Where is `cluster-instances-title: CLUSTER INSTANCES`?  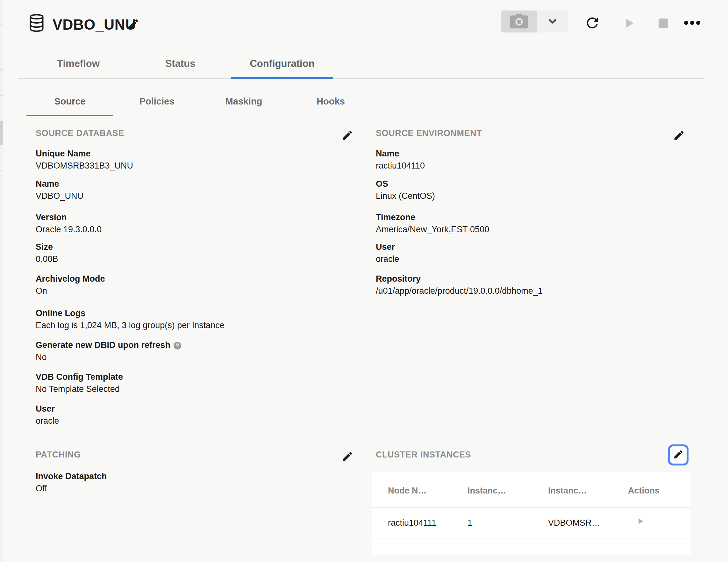
cluster-instances-title: CLUSTER INSTANCES is located at coordinates (423, 455).